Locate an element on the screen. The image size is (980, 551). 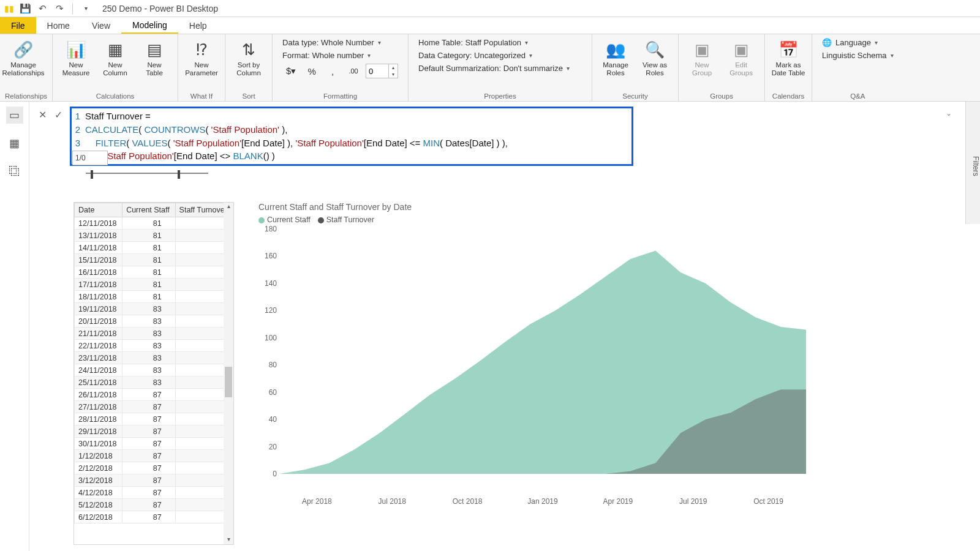
data-type-dropdown: Data type: Whole Number is located at coordinates (341, 43).